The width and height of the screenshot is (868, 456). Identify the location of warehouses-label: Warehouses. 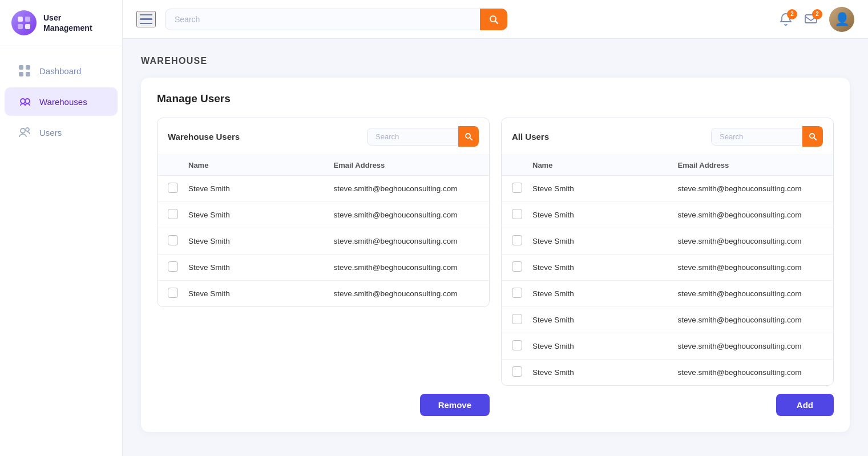
(63, 102).